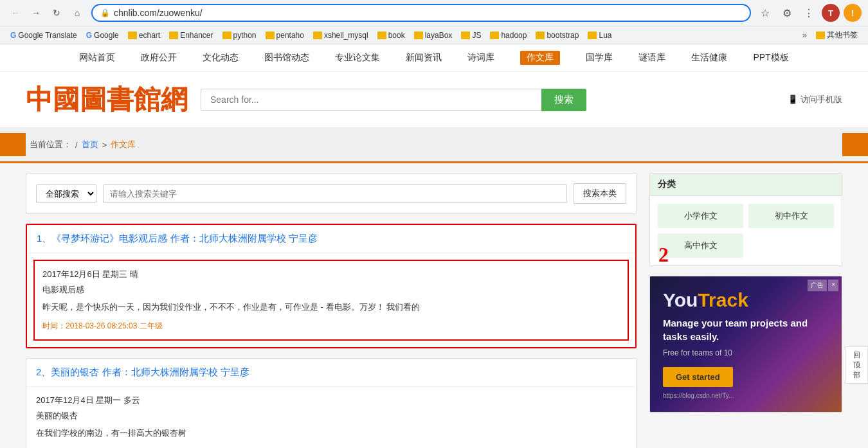 The width and height of the screenshot is (868, 448). Describe the element at coordinates (77, 13) in the screenshot. I see `home-button: ⌂` at that location.